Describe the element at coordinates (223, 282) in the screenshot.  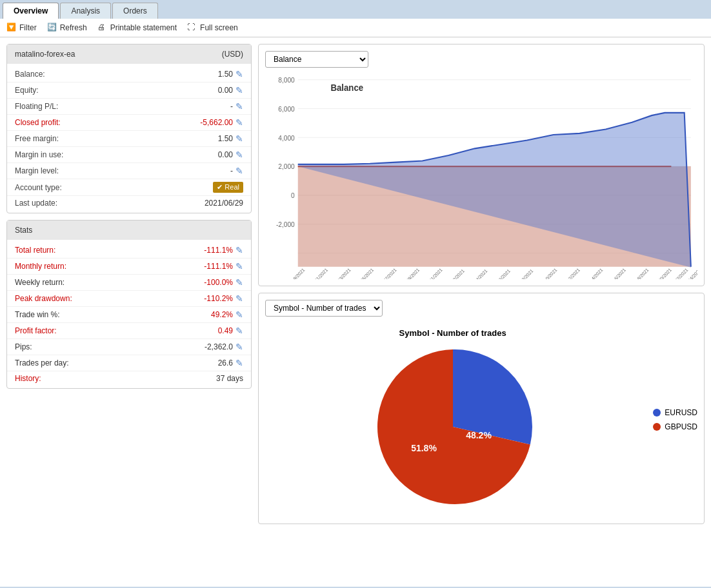
I see `weekly-return-value: -100.0% ✎` at that location.